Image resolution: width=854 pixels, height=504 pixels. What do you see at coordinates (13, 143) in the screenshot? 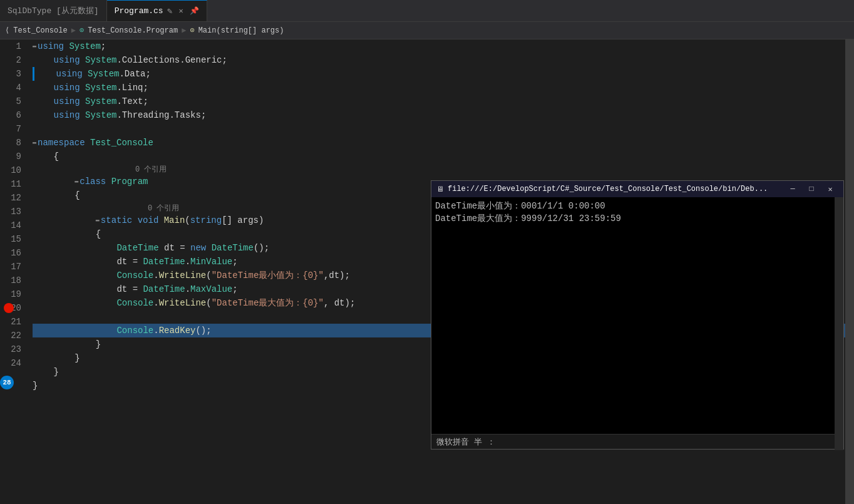
I see `line-num-8: 8` at bounding box center [13, 143].